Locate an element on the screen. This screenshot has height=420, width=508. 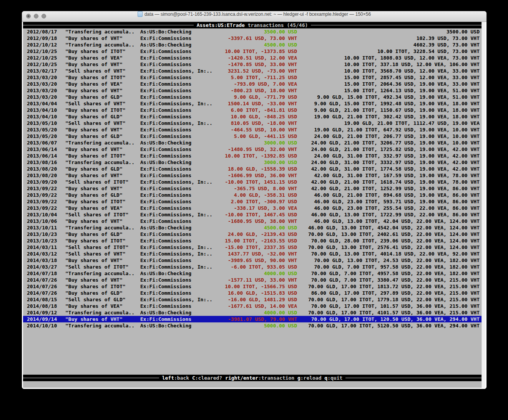
transaction-date: 2014/09/12 is located at coordinates (46, 313).